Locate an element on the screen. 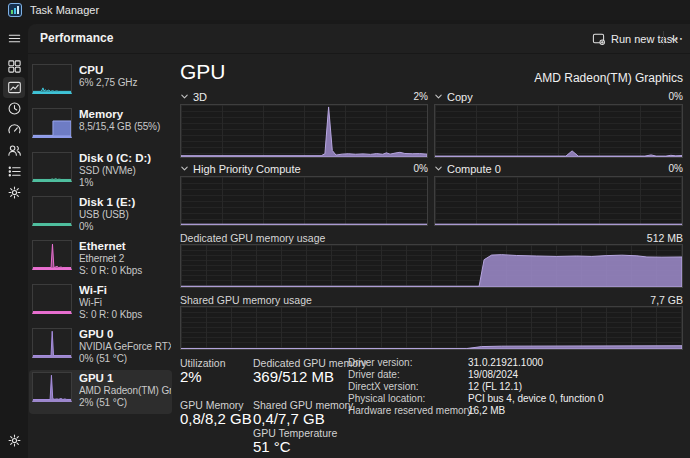 The width and height of the screenshot is (690, 458). perf-item-memory: Memory8,5/15,4 GB (55%) is located at coordinates (100, 128).